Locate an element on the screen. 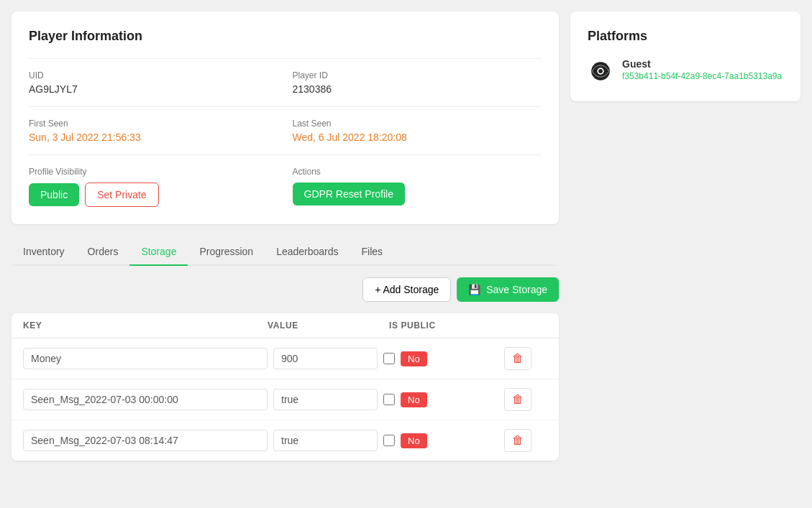 The image size is (812, 508). last-seen-value: Wed, 6 Jul 2022 18:20:08 is located at coordinates (417, 137).